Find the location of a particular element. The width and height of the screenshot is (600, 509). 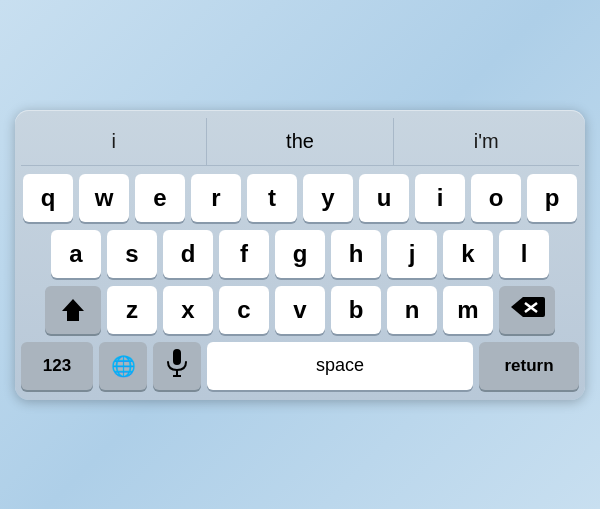

key-return: return is located at coordinates (529, 366).